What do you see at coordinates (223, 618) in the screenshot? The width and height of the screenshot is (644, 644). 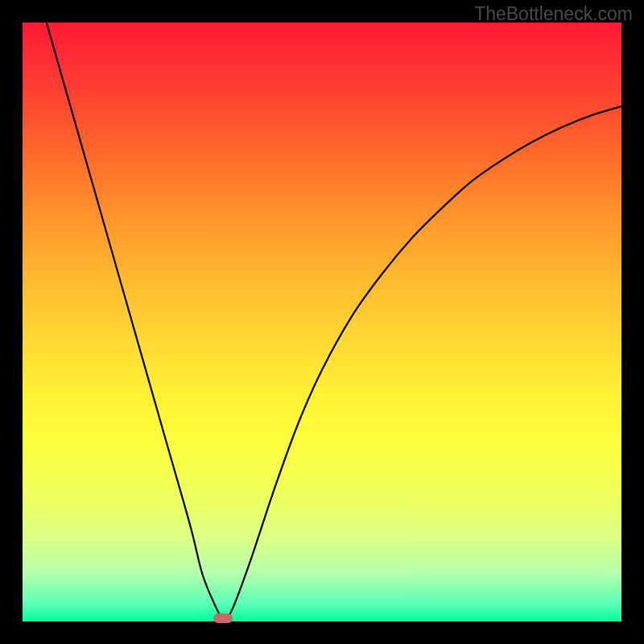 I see `minimum-marker` at bounding box center [223, 618].